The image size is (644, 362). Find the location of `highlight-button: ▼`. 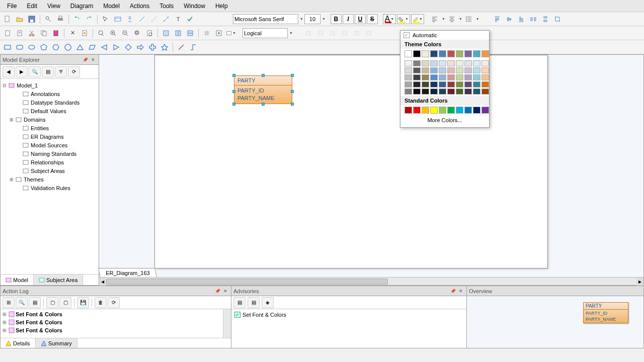

highlight-button: ▼ is located at coordinates (418, 19).